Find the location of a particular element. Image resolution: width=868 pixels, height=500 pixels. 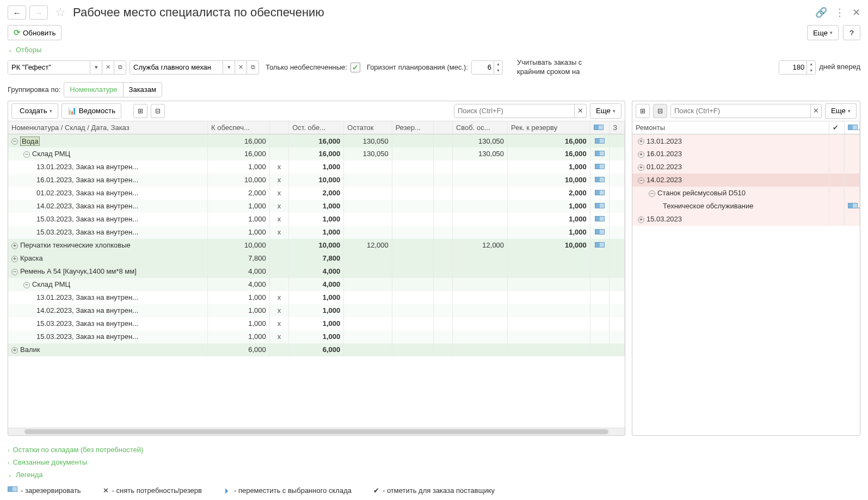

table-row: +Краска 7,800 7,800 is located at coordinates (317, 258).